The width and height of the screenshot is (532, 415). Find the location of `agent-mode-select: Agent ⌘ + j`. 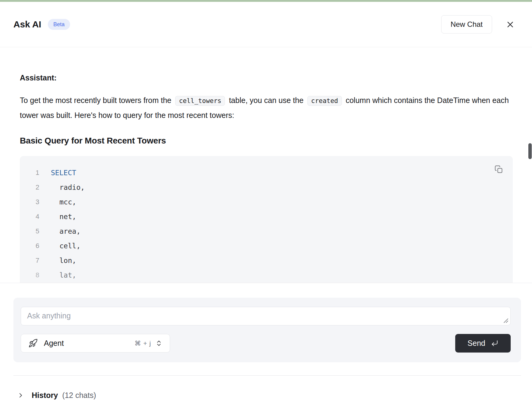

agent-mode-select: Agent ⌘ + j is located at coordinates (95, 343).